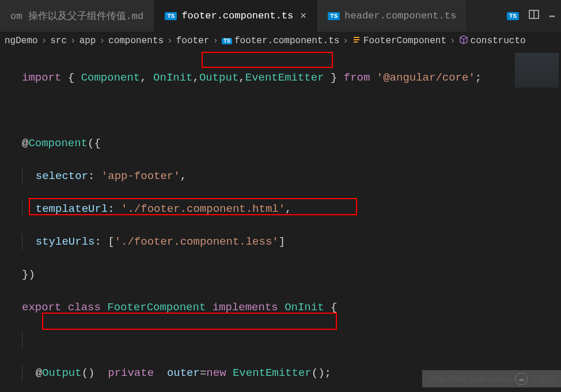 This screenshot has width=561, height=392. I want to click on code-line: }), so click(291, 275).